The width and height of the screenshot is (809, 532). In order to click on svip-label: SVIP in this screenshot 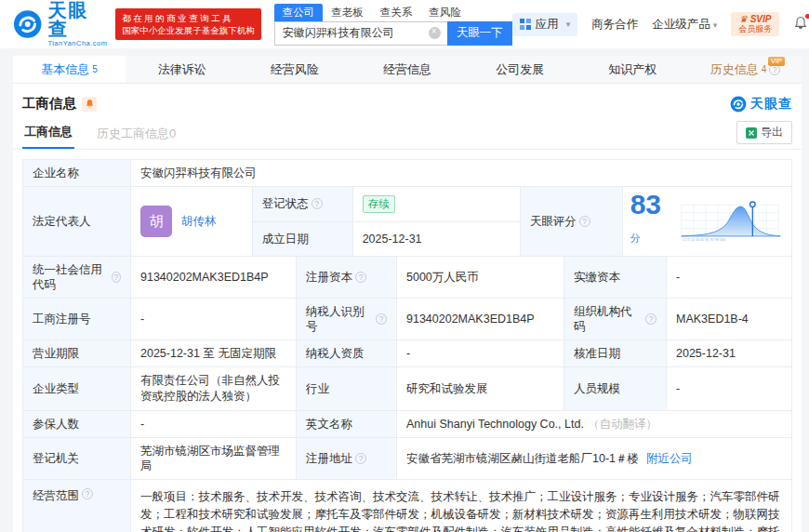, I will do `click(761, 19)`.